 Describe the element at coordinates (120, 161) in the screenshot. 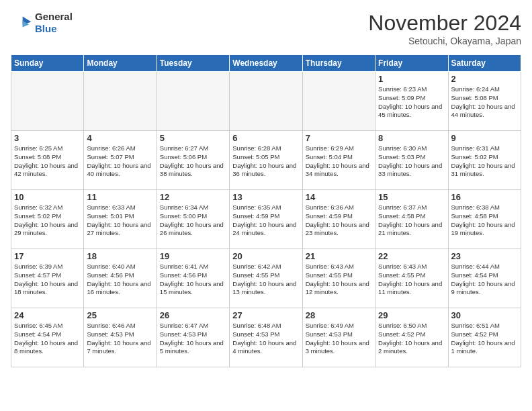

I see `day-cell: 4Sunrise: 6:26 AMSunset: 5:07 PMDaylight…` at that location.